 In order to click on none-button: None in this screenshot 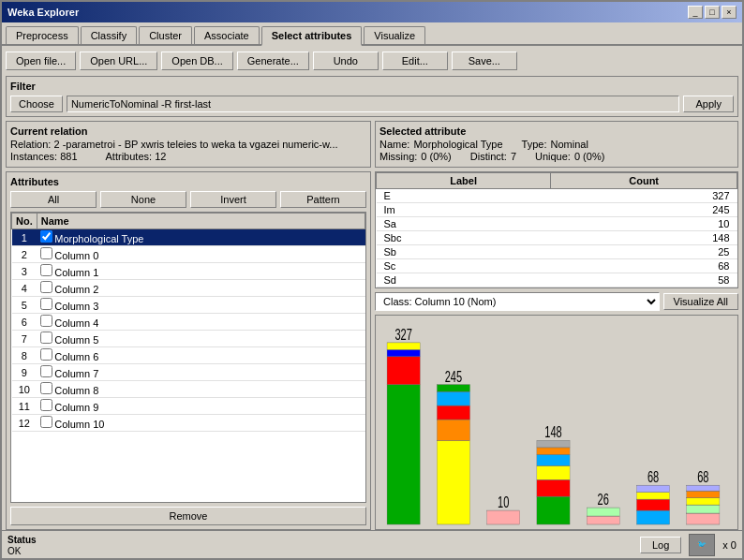, I will do `click(143, 199)`.